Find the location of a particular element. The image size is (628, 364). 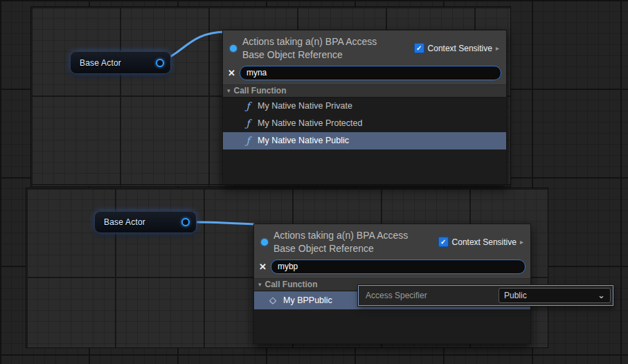

list-item: ƒ My Native Native Private is located at coordinates (364, 107).